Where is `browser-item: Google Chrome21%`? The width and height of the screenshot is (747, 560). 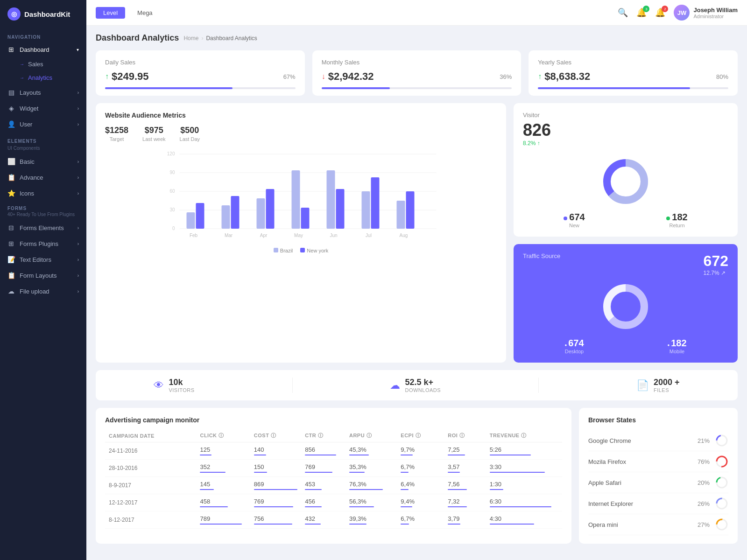 browser-item: Google Chrome21% is located at coordinates (658, 441).